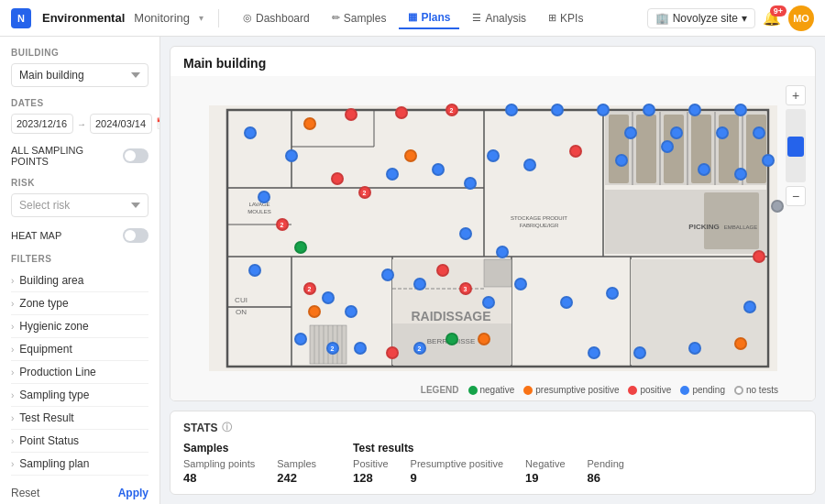 The image size is (825, 504). Describe the element at coordinates (80, 280) in the screenshot. I see `filter-item: ›Building area` at that location.